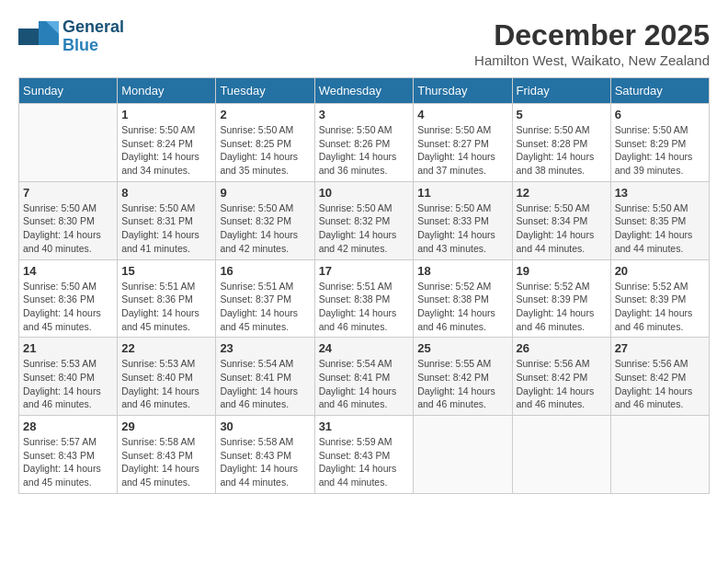  I want to click on calendar-week-row: 1Sunrise: 5:50 AM Sunset: 8:24 PM Daylig…, so click(364, 144).